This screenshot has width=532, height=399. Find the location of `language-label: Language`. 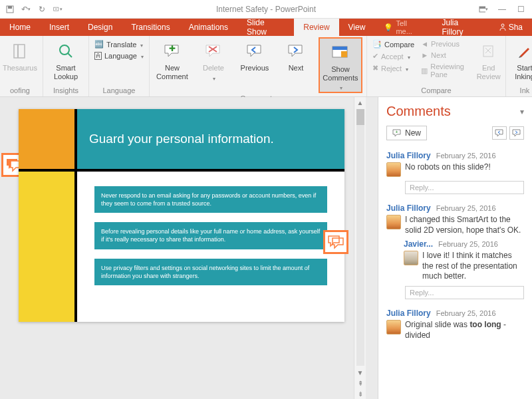

language-label: Language is located at coordinates (121, 56).